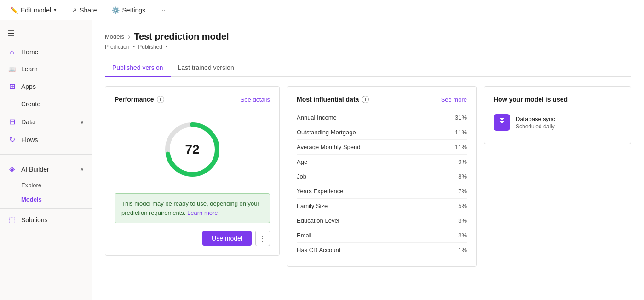  What do you see at coordinates (368, 68) in the screenshot?
I see `tab-bar: Published version Last trained version` at bounding box center [368, 68].